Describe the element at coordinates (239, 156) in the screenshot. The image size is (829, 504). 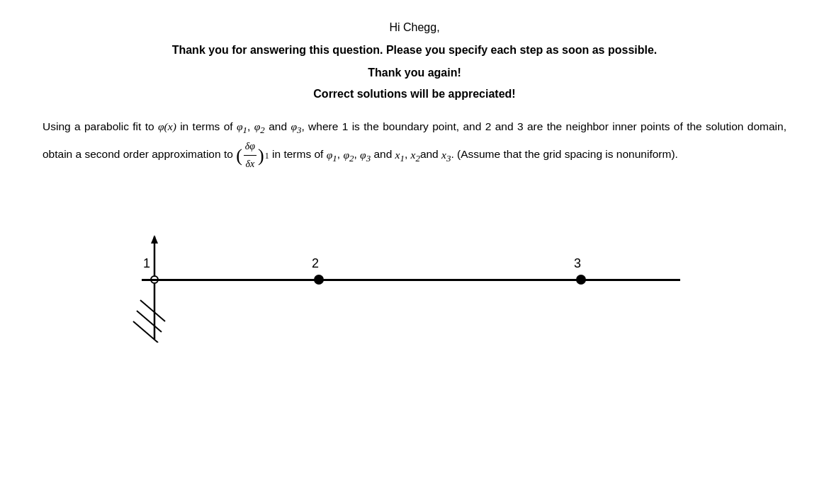
I see `left-paren: (` at that location.